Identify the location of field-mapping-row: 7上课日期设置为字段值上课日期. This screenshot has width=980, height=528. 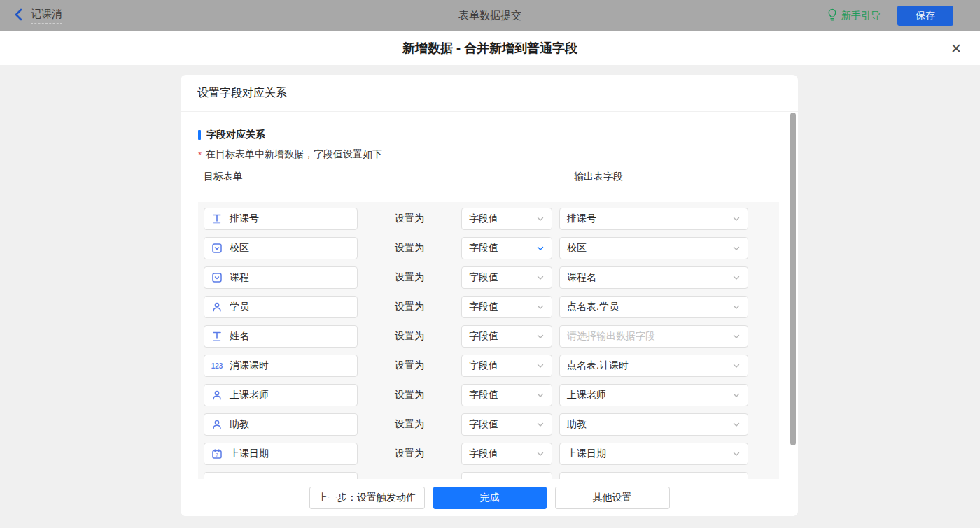
(489, 454).